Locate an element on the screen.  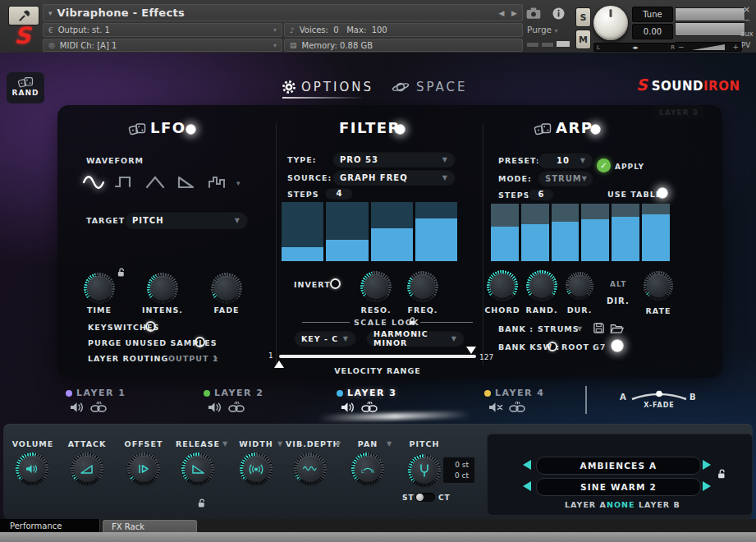
filter-type-select: PRO 53 ▼ is located at coordinates (394, 159).